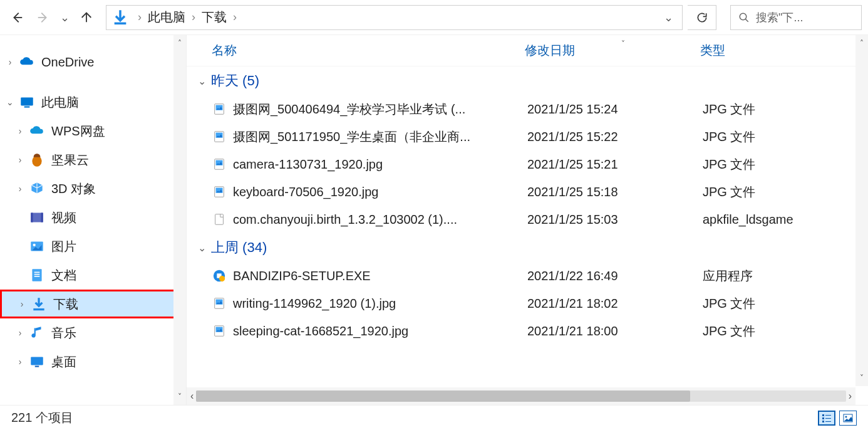  What do you see at coordinates (784, 50) in the screenshot?
I see `column-header-type: 类型` at bounding box center [784, 50].